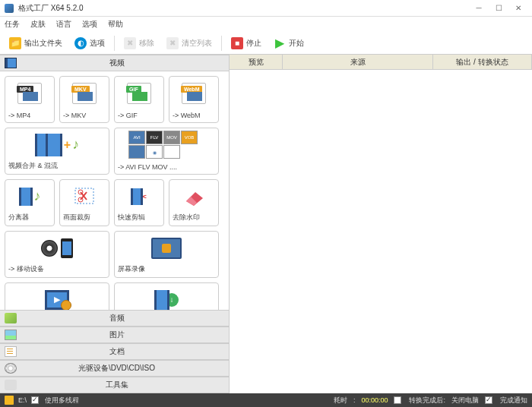 Image resolution: width=532 pixels, height=407 pixels. I want to click on tile-mp4: MP4 -> MP4, so click(30, 99).